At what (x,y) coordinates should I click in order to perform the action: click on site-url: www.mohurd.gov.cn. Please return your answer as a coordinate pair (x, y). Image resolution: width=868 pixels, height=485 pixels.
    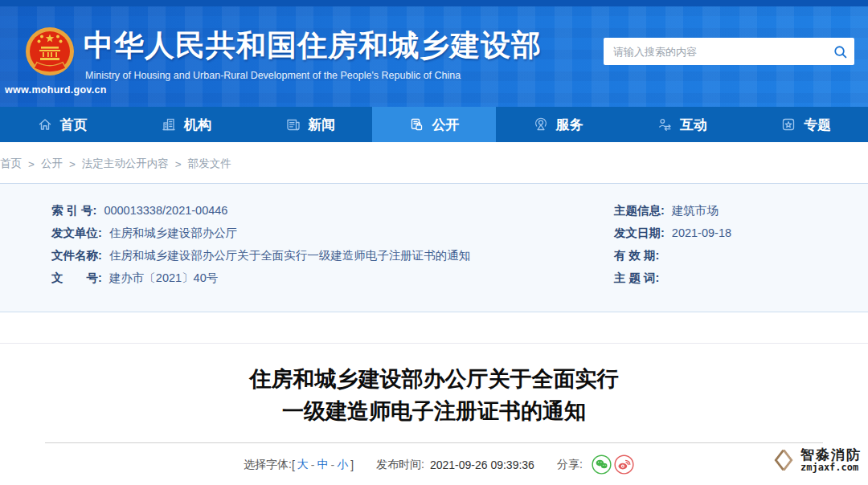
    Looking at the image, I should click on (56, 90).